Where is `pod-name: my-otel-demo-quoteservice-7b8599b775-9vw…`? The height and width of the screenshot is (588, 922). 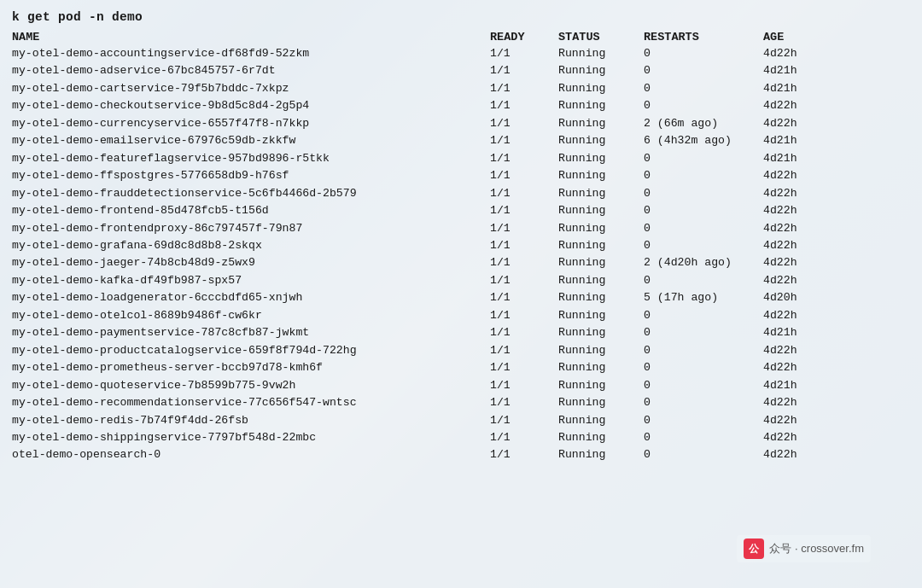 pod-name: my-otel-demo-quoteservice-7b8599b775-9vw… is located at coordinates (251, 386).